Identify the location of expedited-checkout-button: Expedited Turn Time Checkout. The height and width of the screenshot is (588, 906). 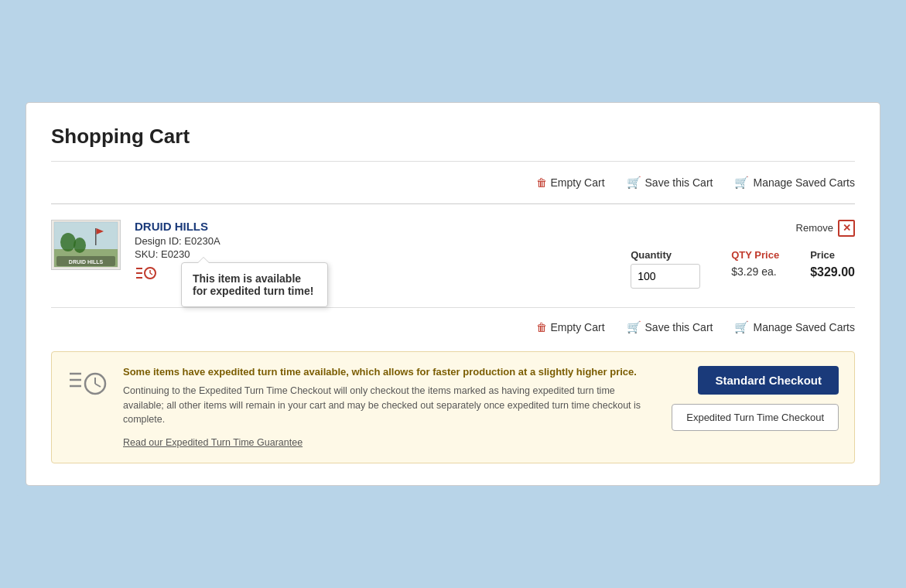
(755, 418).